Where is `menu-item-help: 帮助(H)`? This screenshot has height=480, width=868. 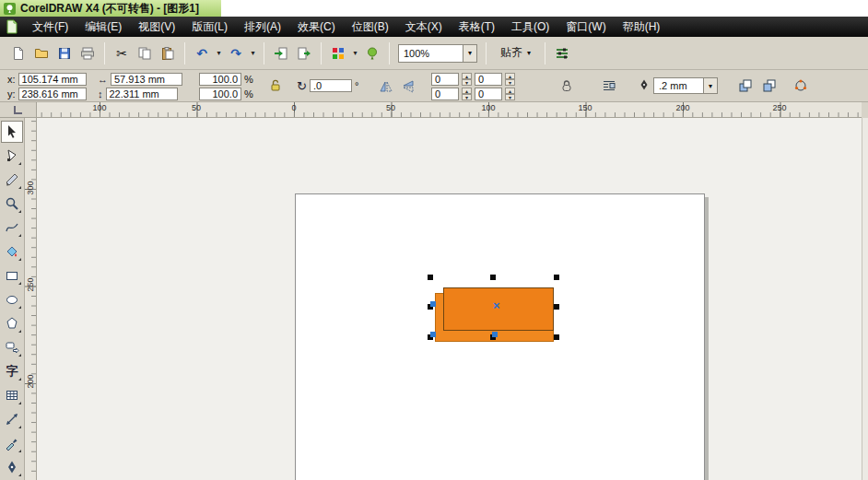 menu-item-help: 帮助(H) is located at coordinates (641, 27).